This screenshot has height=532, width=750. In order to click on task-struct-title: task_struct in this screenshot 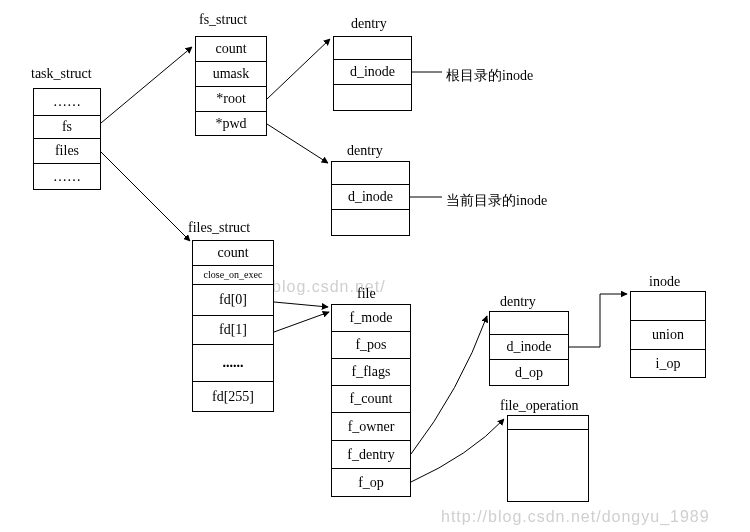, I will do `click(62, 74)`.